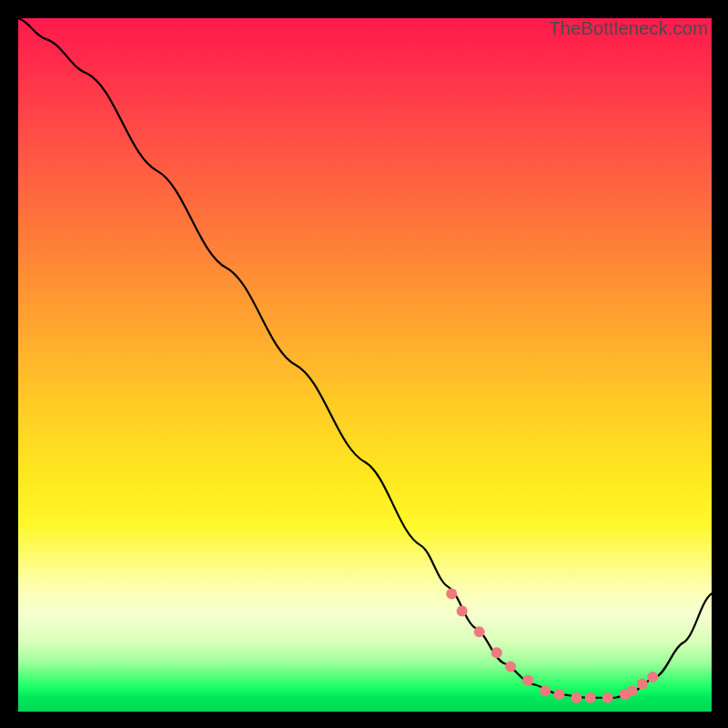 Image resolution: width=728 pixels, height=728 pixels. What do you see at coordinates (551, 645) in the screenshot?
I see `curve-markers` at bounding box center [551, 645].